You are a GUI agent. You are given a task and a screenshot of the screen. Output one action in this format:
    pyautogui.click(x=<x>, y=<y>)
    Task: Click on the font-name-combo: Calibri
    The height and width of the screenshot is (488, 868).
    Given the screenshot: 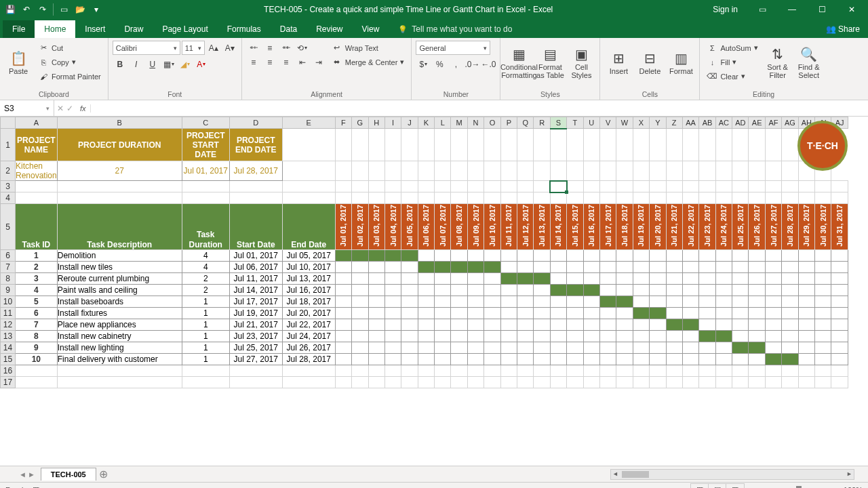 What is the action you would take?
    pyautogui.click(x=146, y=47)
    